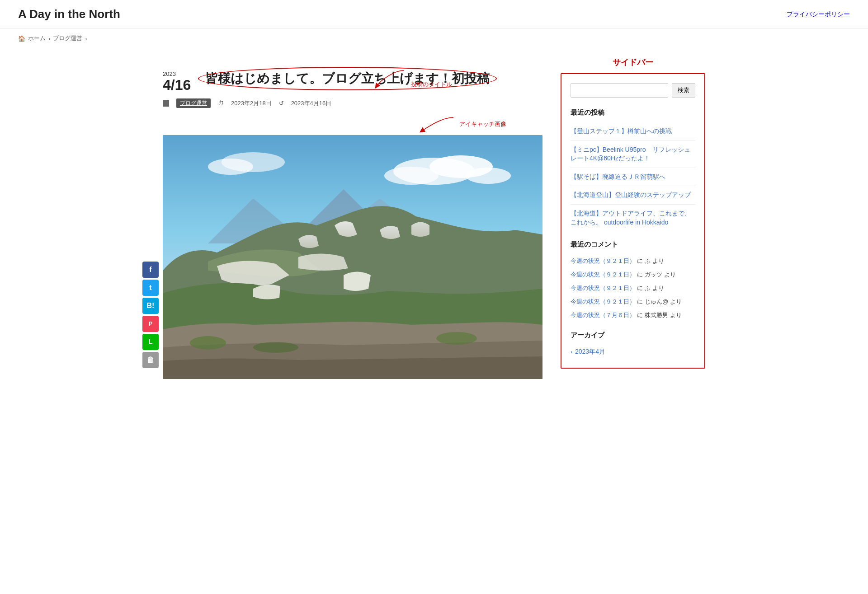 The height and width of the screenshot is (594, 868). What do you see at coordinates (603, 275) in the screenshot?
I see `comment-post-link-2: 今週の状況（９２１日）` at bounding box center [603, 275].